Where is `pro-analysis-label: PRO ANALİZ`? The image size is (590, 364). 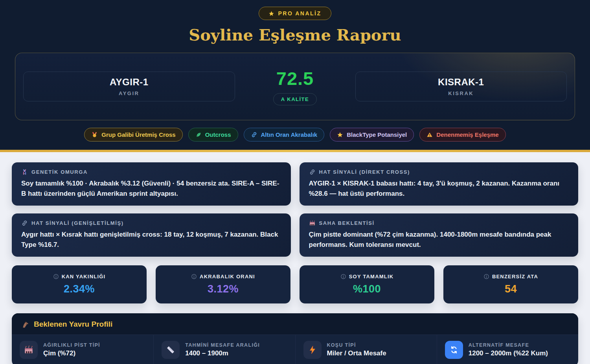
pro-analysis-label: PRO ANALİZ is located at coordinates (300, 13).